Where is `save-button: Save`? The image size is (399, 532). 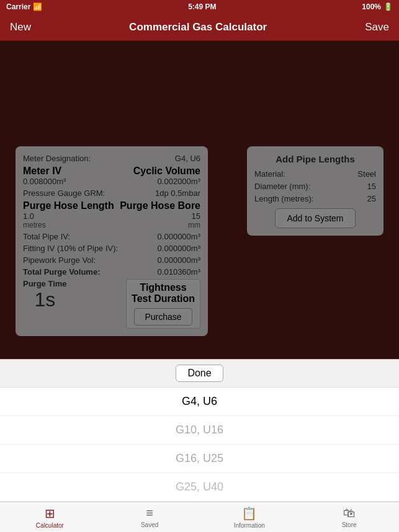 save-button: Save is located at coordinates (377, 27).